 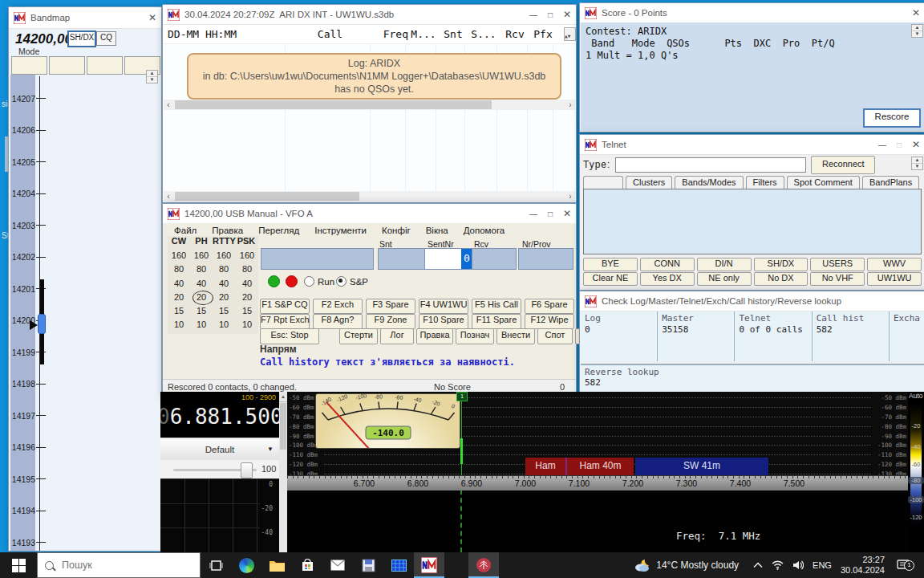 What do you see at coordinates (894, 265) in the screenshot?
I see `telnet-button: WWV` at bounding box center [894, 265].